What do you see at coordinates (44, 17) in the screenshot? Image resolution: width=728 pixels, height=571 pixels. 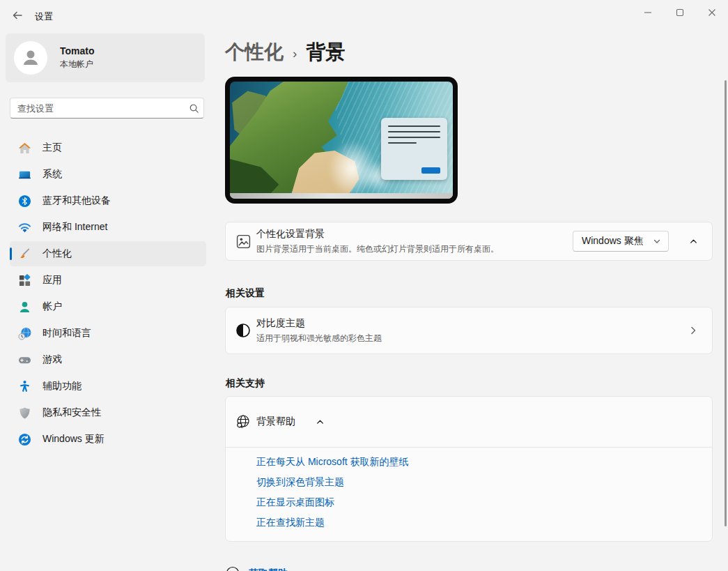 I see `app-title: 设置` at bounding box center [44, 17].